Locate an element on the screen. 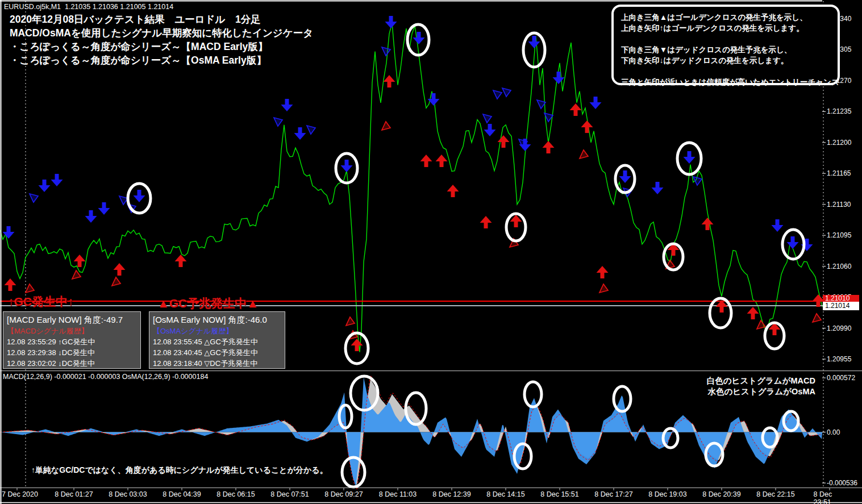 The width and height of the screenshot is (862, 504). osma-history-row: 12.08 23:40:45 △GC予兆発生中 is located at coordinates (217, 352).